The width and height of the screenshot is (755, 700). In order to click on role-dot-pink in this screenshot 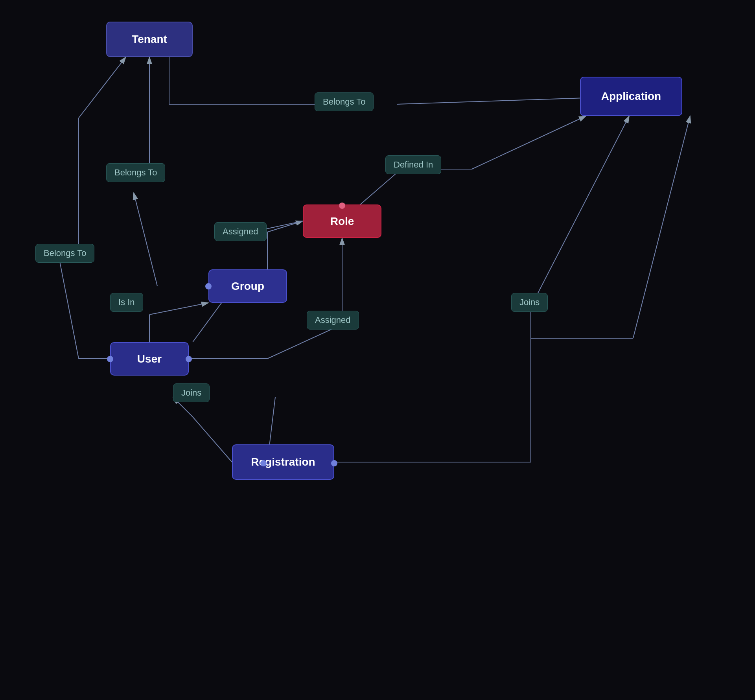, I will do `click(342, 206)`.